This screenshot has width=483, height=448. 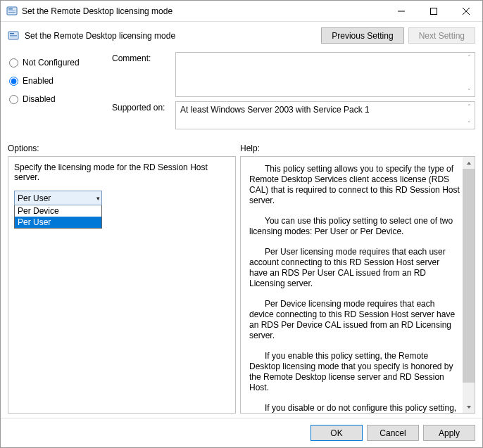 I want to click on help-scrollbar, so click(x=469, y=285).